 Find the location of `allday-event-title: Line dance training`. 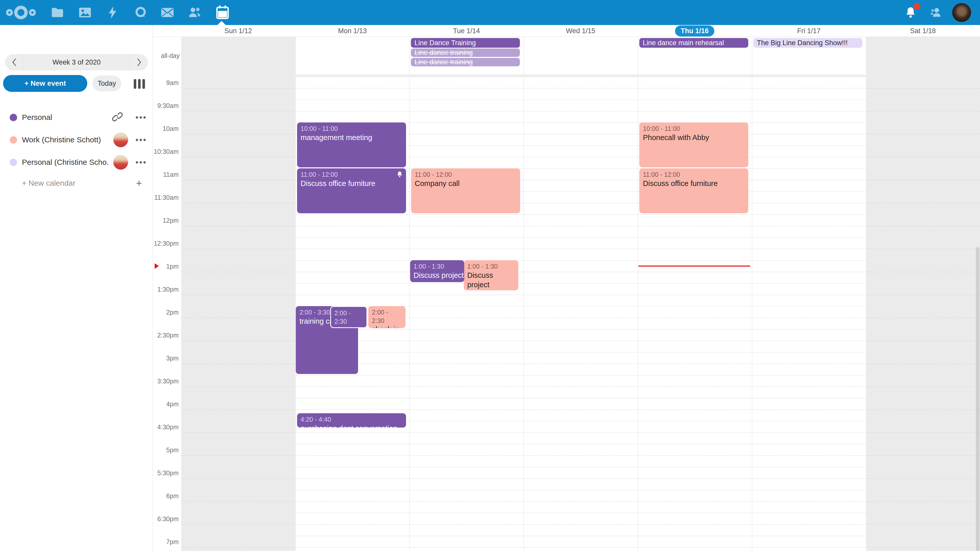

allday-event-title: Line dance training is located at coordinates (444, 52).